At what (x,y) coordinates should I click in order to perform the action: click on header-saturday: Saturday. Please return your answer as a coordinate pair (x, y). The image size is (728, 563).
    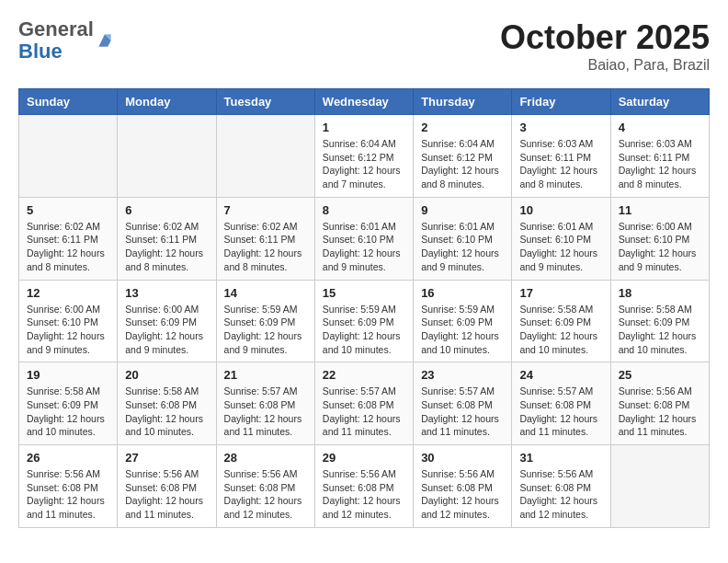
    Looking at the image, I should click on (660, 102).